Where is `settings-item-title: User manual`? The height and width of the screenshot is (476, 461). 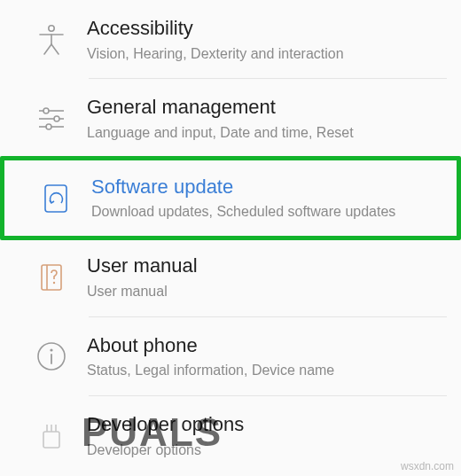
settings-item-title: User manual is located at coordinates (266, 266).